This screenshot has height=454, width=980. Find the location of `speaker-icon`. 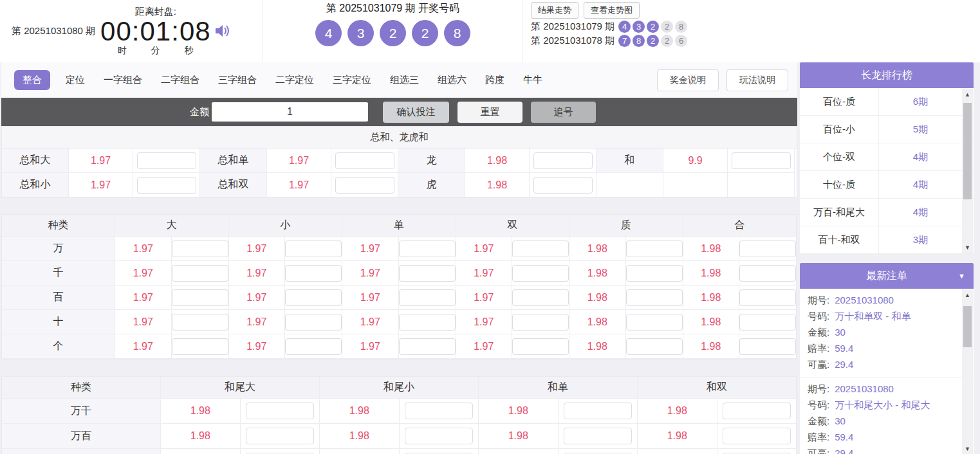

speaker-icon is located at coordinates (222, 32).